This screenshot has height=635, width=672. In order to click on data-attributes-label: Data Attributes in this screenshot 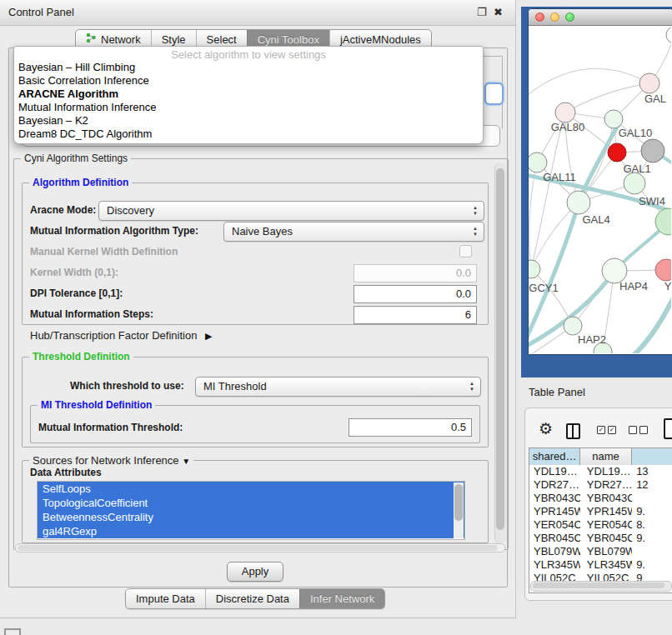, I will do `click(66, 472)`.